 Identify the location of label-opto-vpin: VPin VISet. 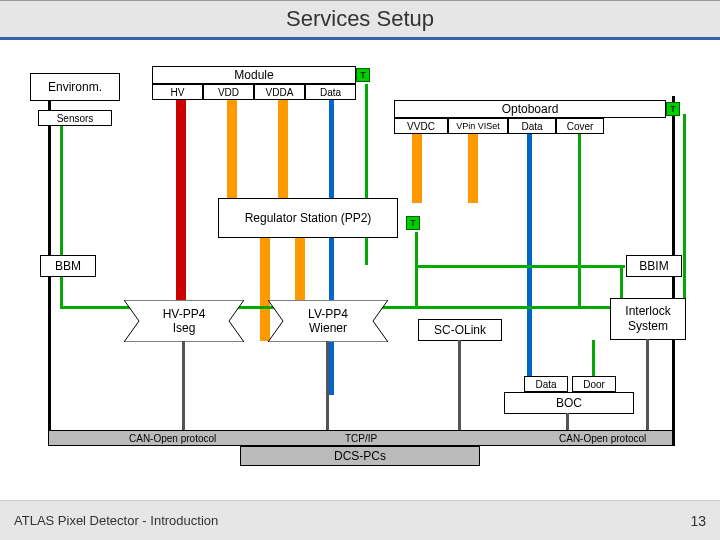
(478, 126).